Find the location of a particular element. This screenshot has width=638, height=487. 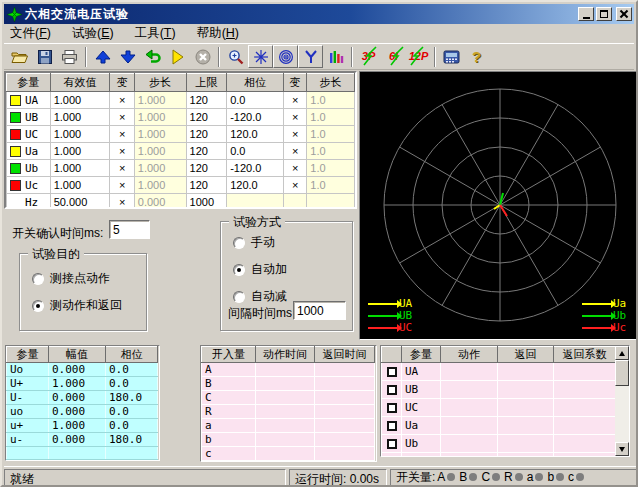

limit-cell: 1000 is located at coordinates (206, 202).